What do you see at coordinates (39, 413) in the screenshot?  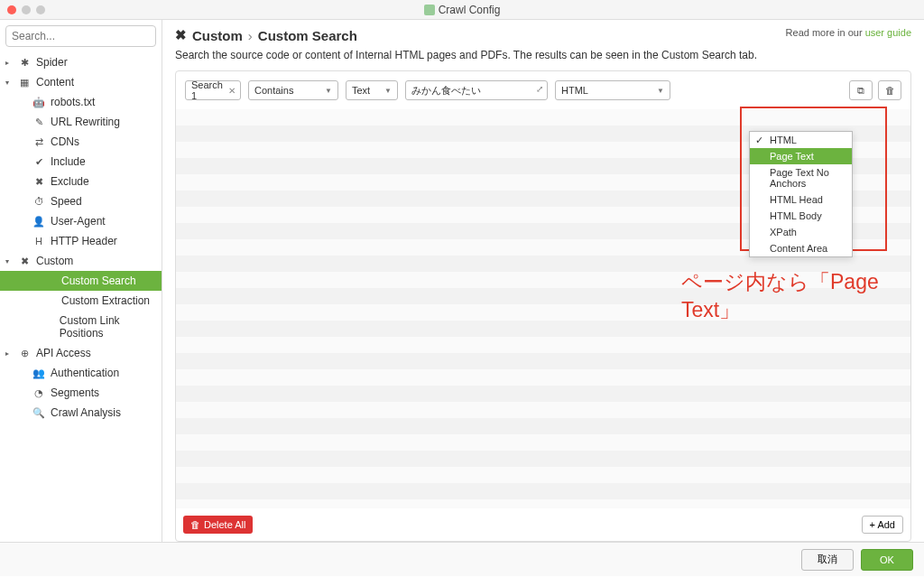 I see `tree-item-icon: 🔍` at bounding box center [39, 413].